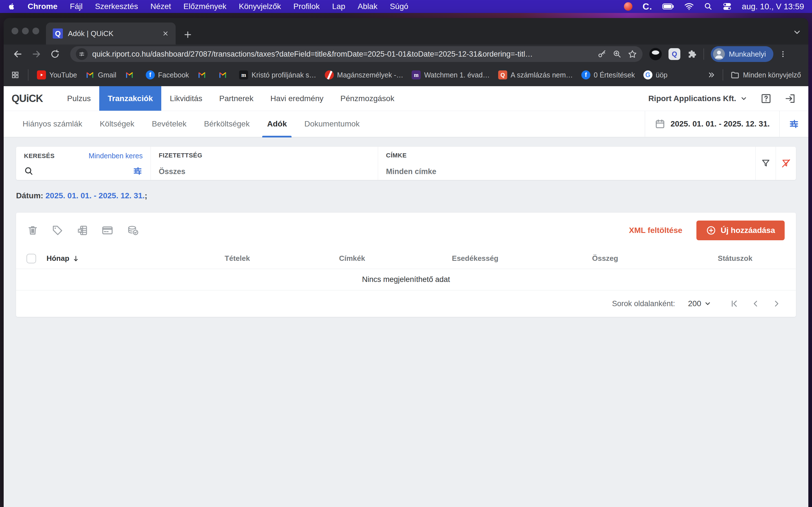 The width and height of the screenshot is (812, 507). Describe the element at coordinates (352, 259) in the screenshot. I see `column-cimkek: Címkék` at that location.